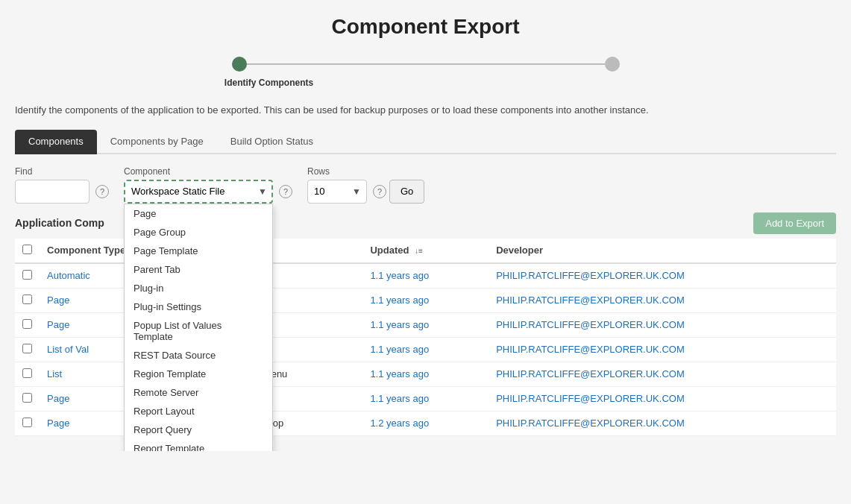  What do you see at coordinates (69, 276) in the screenshot?
I see `row-component-type-link: Automatic` at bounding box center [69, 276].